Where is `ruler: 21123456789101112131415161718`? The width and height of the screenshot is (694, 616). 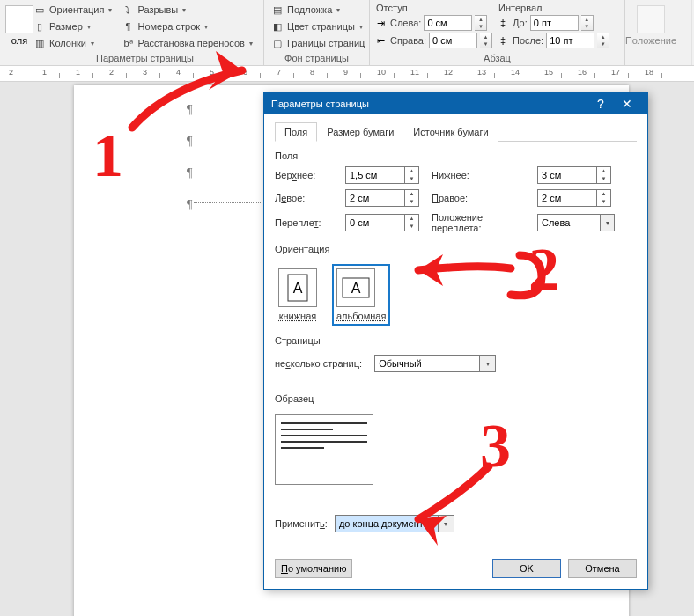
ruler: 21123456789101112131415161718 is located at coordinates (347, 74).